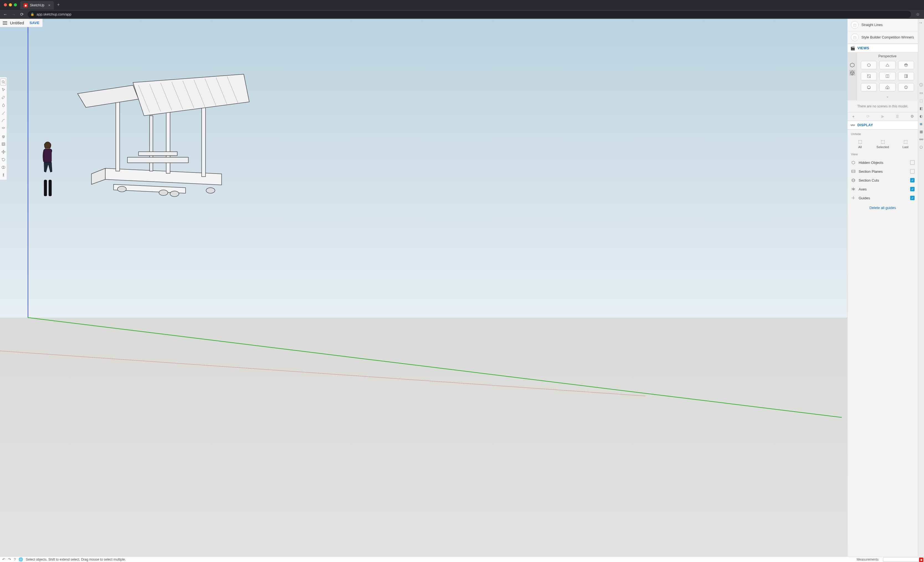 This screenshot has width=924, height=562. Describe the element at coordinates (921, 85) in the screenshot. I see `entity-info-icon: ⓘ` at that location.